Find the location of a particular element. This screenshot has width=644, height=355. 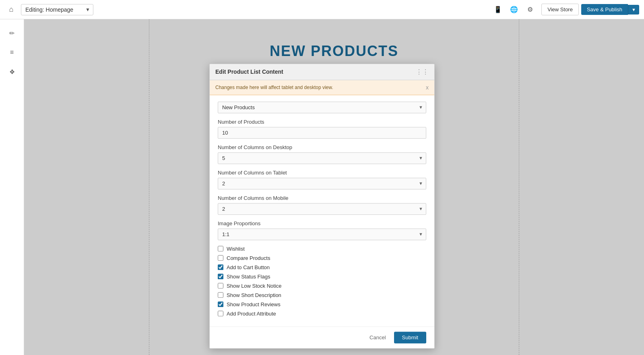

settings-button: ⚙ is located at coordinates (530, 10).